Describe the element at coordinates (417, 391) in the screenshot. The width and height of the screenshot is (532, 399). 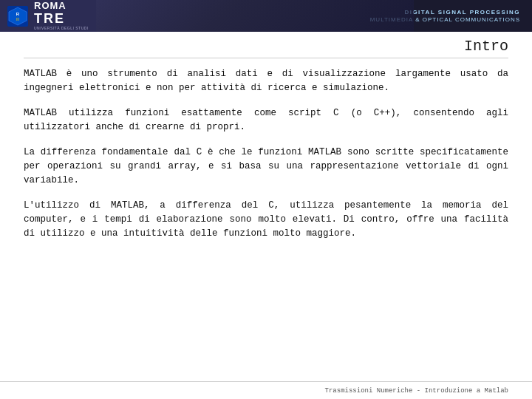
I see `footer-text: Trasmissioni Numeriche - Introduzione a …` at that location.